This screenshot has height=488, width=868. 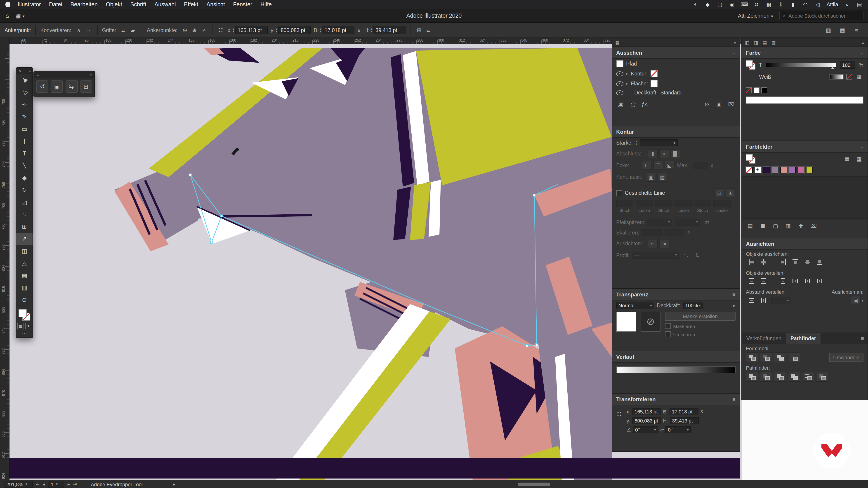 I want to click on opacity-dropdown: 100%▾, so click(x=693, y=305).